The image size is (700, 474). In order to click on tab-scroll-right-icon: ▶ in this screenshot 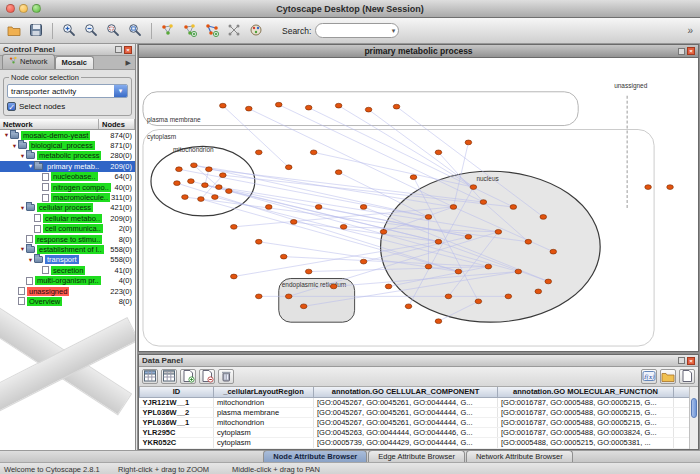, I will do `click(128, 64)`.